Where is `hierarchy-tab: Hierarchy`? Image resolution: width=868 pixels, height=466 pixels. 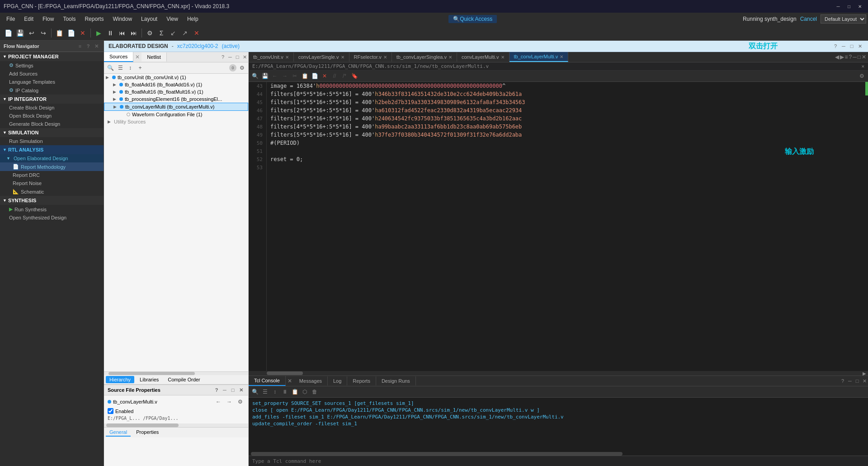
hierarchy-tab: Hierarchy is located at coordinates (120, 380).